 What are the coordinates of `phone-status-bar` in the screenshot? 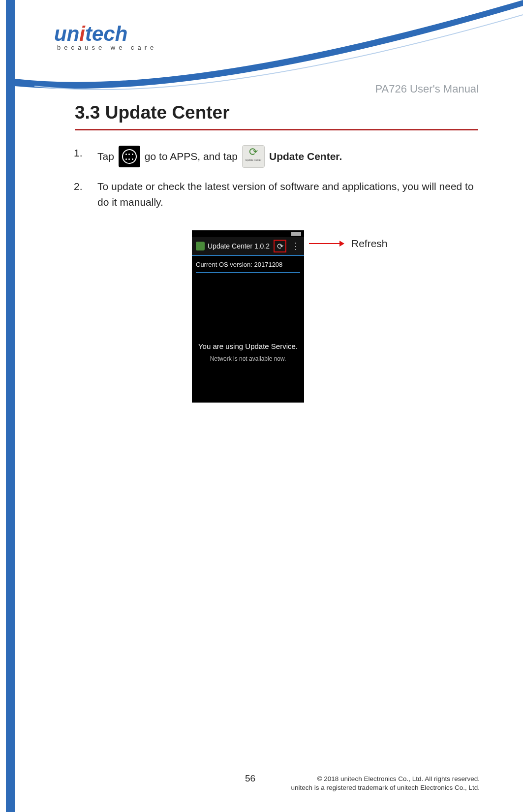 It's located at (248, 234).